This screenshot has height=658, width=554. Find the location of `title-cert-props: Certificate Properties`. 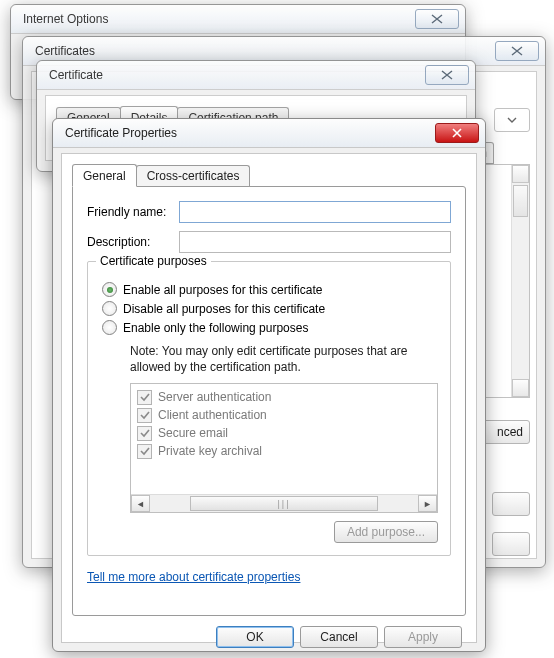

title-cert-props: Certificate Properties is located at coordinates (121, 133).